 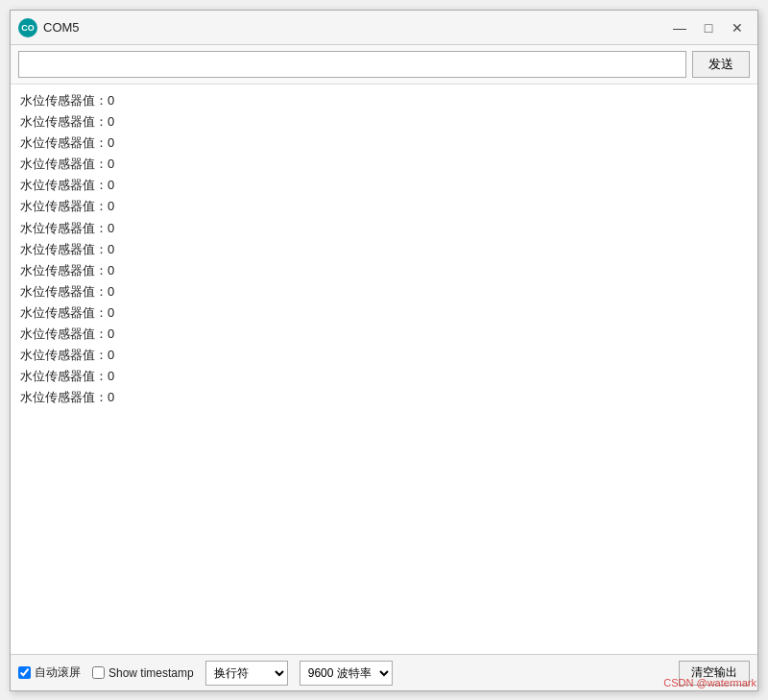 I want to click on app-icon-text: CO, so click(x=28, y=28).